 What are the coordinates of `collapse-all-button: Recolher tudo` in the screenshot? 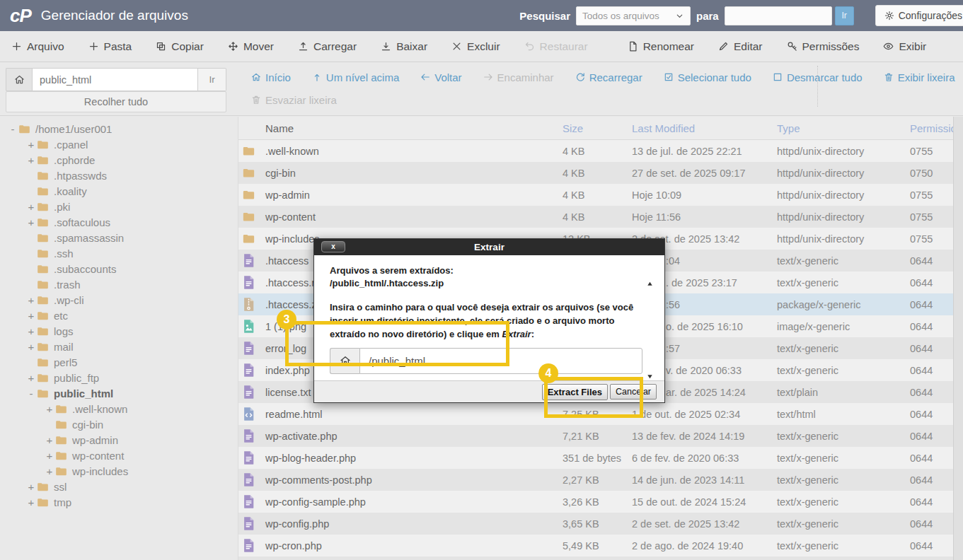 It's located at (116, 102).